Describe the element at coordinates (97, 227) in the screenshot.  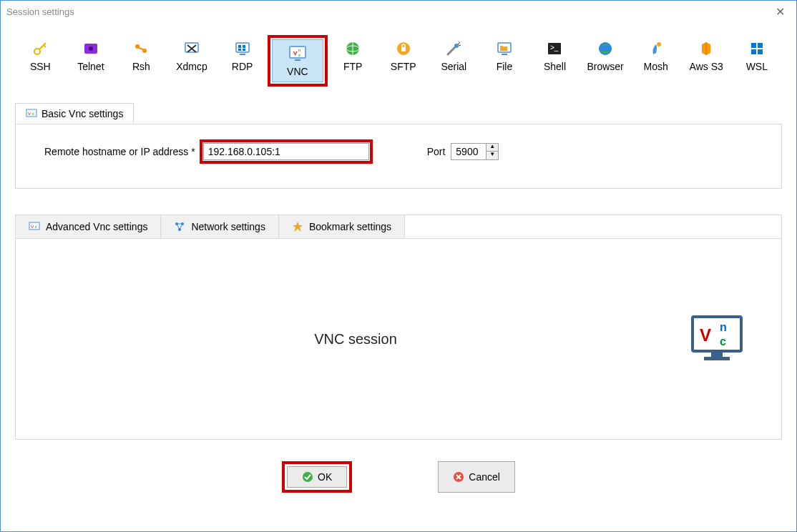
I see `tab-label: Advanced Vnc settings` at that location.